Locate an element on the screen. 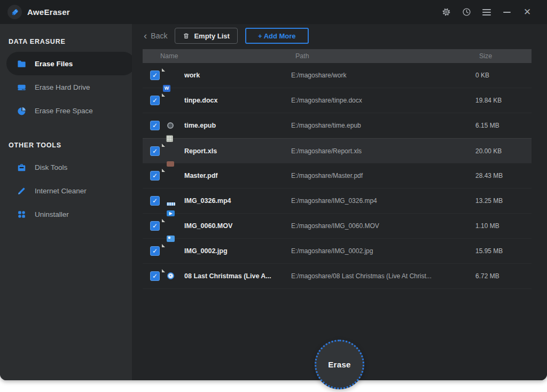 The height and width of the screenshot is (392, 547). file-path: E:/magoshare/time.epub is located at coordinates (384, 126).